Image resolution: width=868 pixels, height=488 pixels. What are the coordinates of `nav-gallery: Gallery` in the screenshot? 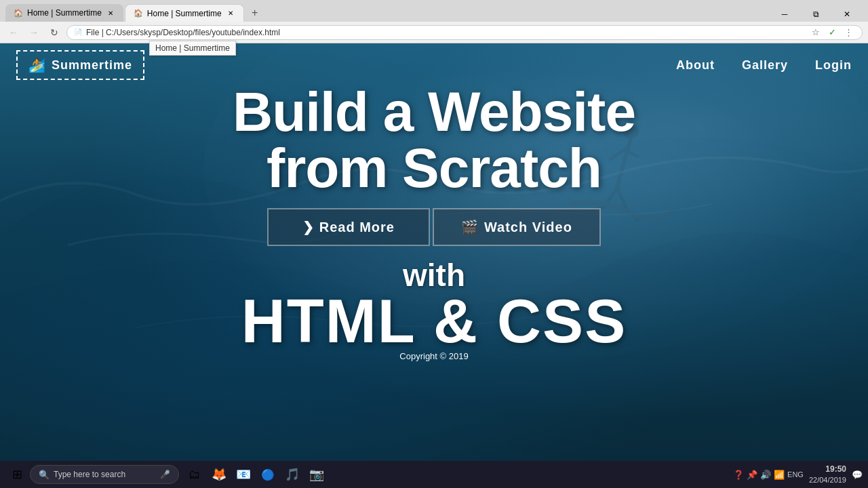 It's located at (765, 65).